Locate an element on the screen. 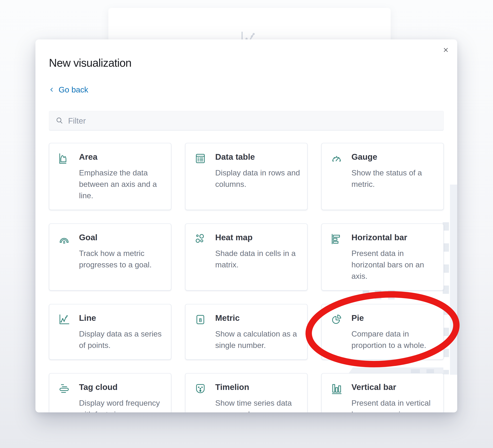  card-description: Compare data in proportion to a whole. is located at coordinates (395, 339).